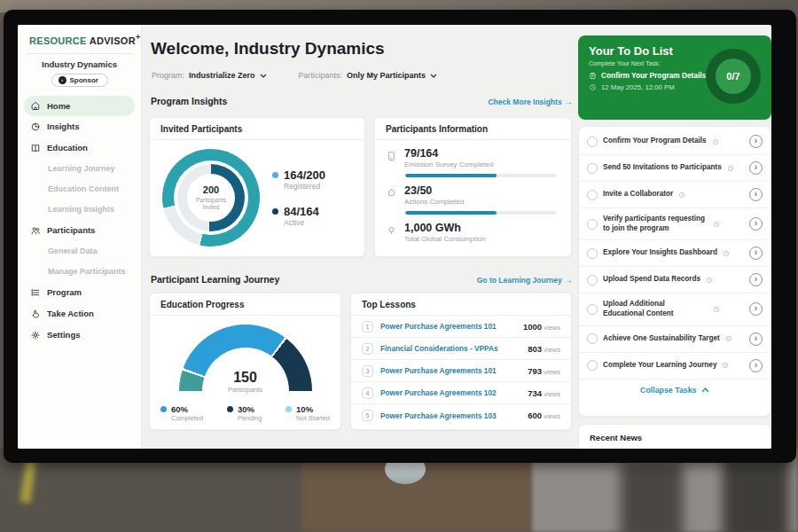 The image size is (798, 532). What do you see at coordinates (638, 87) in the screenshot?
I see `todo-due-label: 12 May 2025, 12:00 PM` at bounding box center [638, 87].